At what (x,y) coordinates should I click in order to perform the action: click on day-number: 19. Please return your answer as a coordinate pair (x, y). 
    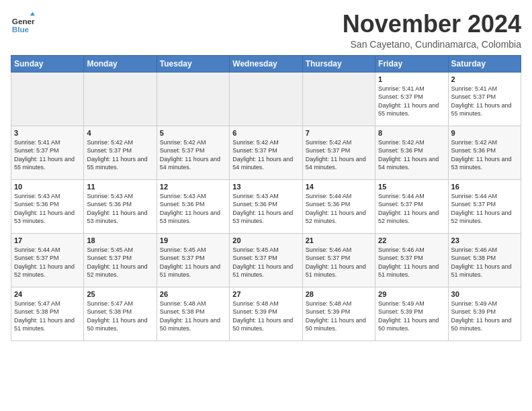
    Looking at the image, I should click on (193, 240).